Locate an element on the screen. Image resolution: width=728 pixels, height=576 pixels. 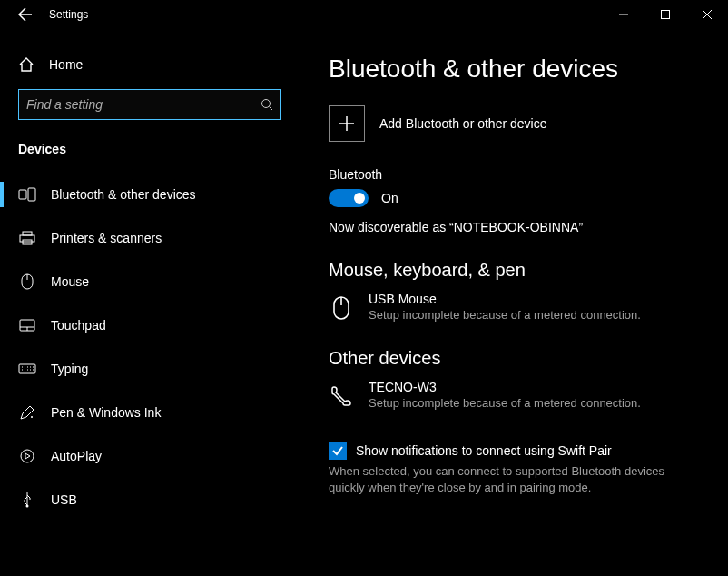
add-device-label: Add Bluetooth or other device is located at coordinates (463, 124).